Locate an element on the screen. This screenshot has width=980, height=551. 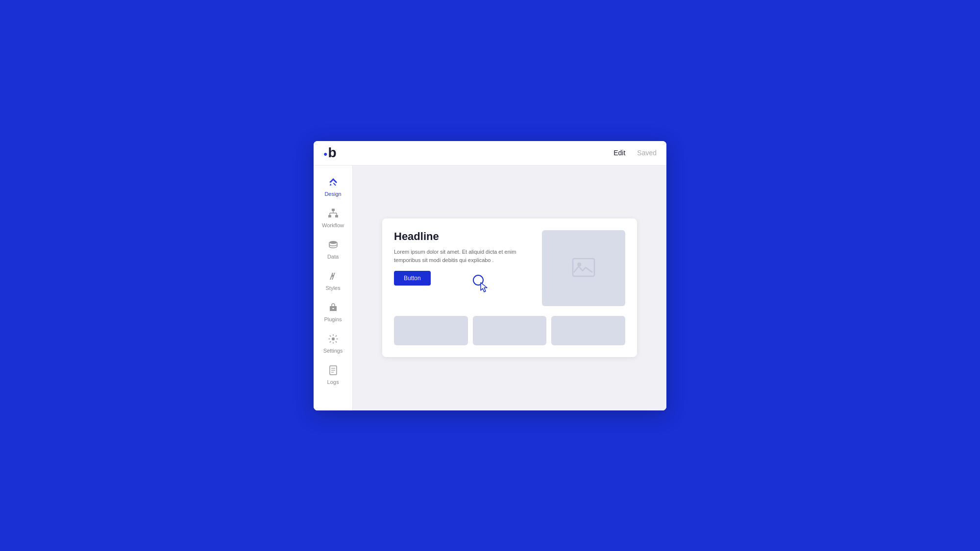
canvas-top: Headline Lorem ipsum dolor sit amet. Et … is located at coordinates (510, 268).